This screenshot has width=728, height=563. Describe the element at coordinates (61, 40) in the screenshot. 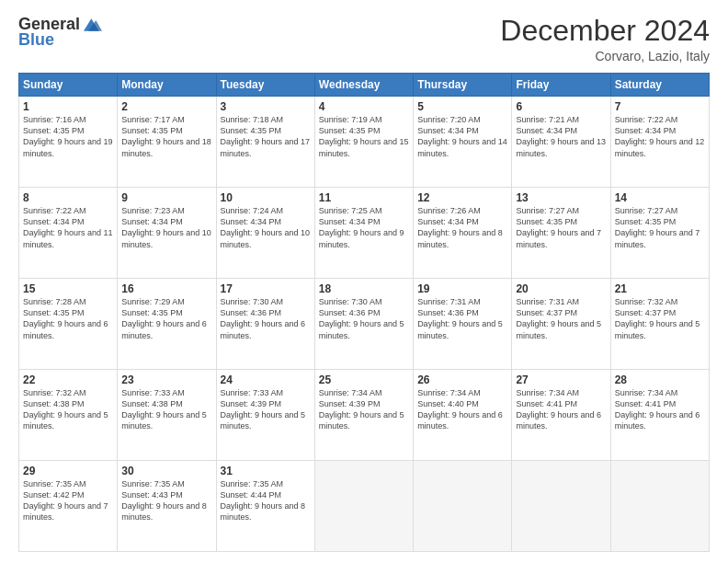

I see `logo-blue: Blue` at that location.